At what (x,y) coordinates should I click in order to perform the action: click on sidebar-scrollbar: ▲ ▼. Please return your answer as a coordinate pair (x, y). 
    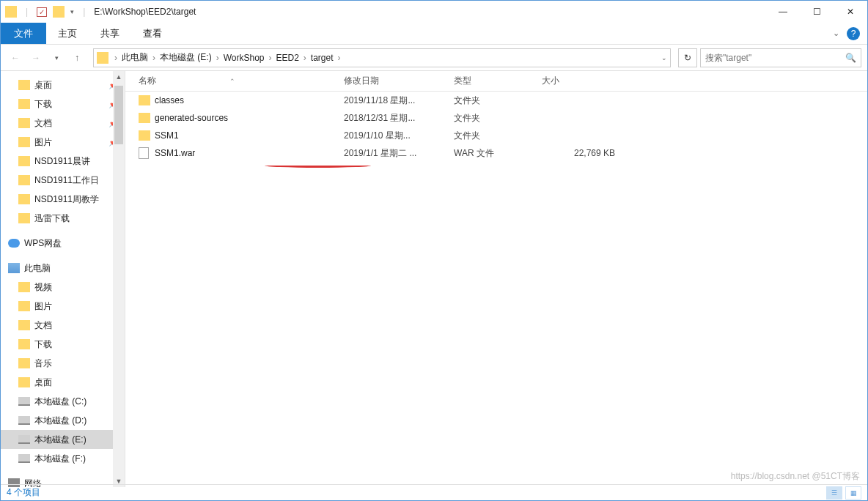
    Looking at the image, I should click on (119, 279).